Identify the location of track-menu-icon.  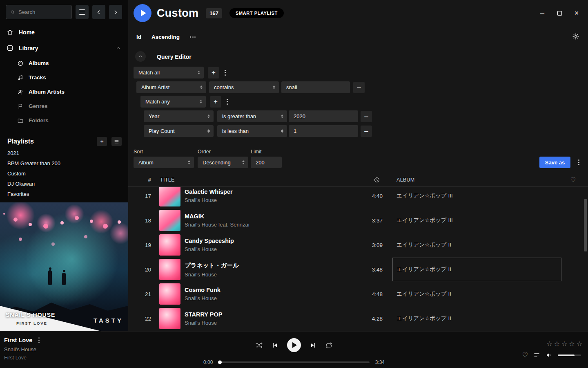
(39, 340).